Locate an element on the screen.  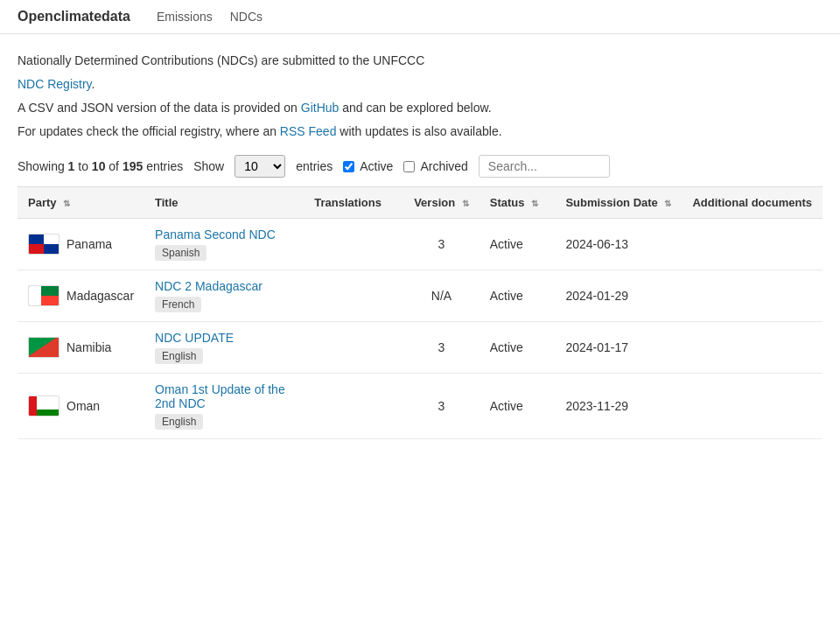
entries-label: entries is located at coordinates (314, 166).